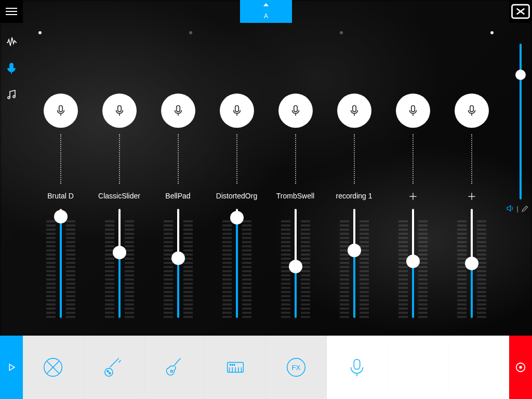 The width and height of the screenshot is (532, 399). I want to click on drum-icon, so click(53, 367).